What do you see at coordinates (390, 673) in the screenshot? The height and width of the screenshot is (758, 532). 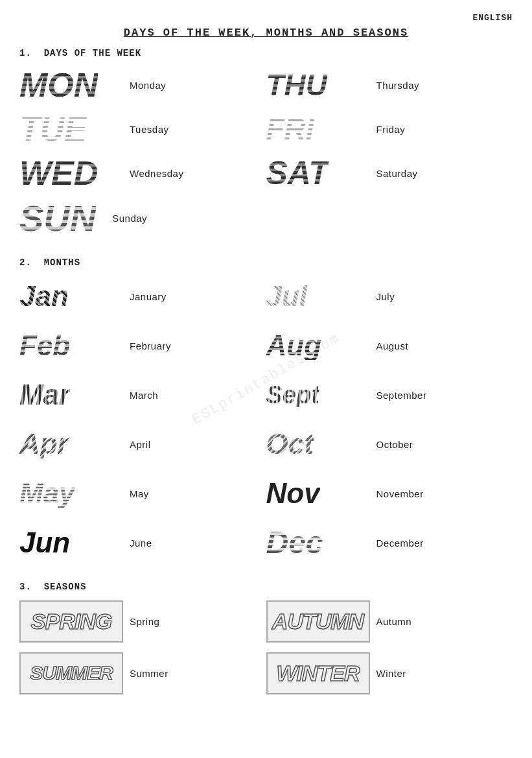 I see `season-row-winter: WINTER Winter` at bounding box center [390, 673].